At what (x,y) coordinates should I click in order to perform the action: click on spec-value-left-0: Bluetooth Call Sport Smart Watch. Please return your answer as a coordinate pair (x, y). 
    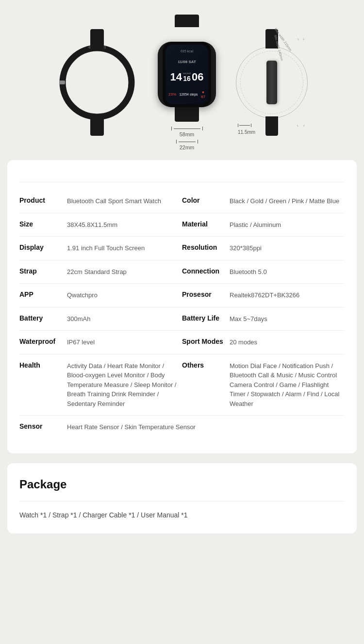
    Looking at the image, I should click on (114, 201).